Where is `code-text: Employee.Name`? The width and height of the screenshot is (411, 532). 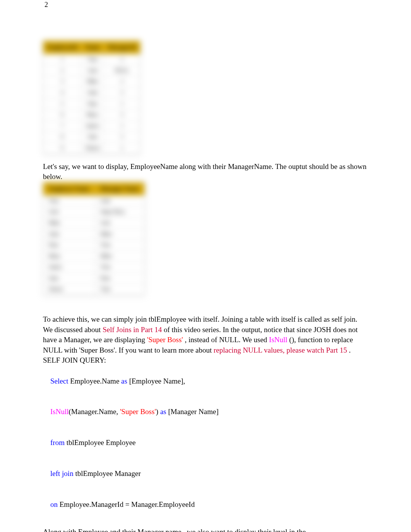
code-text: Employee.Name is located at coordinates (94, 381).